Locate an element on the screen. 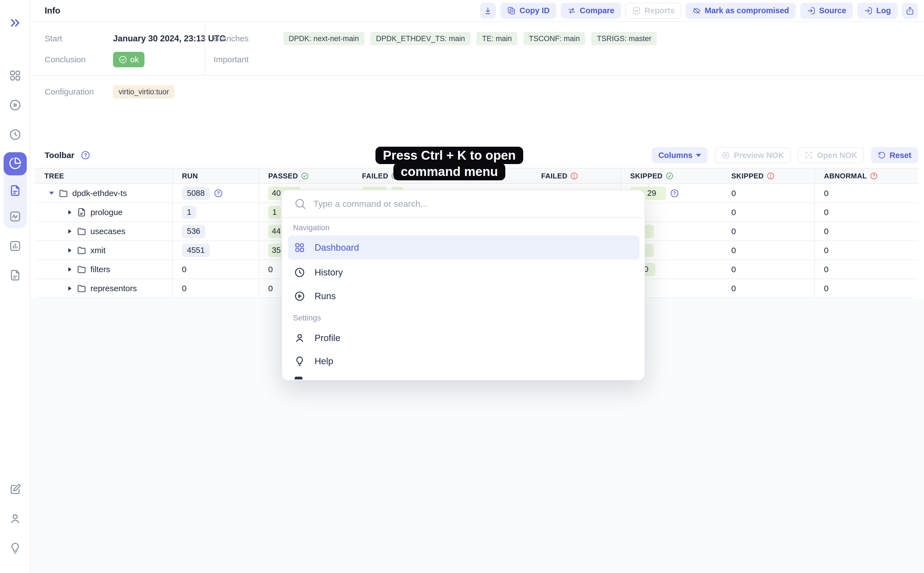 The width and height of the screenshot is (924, 573). conclusion-value: ok is located at coordinates (134, 60).